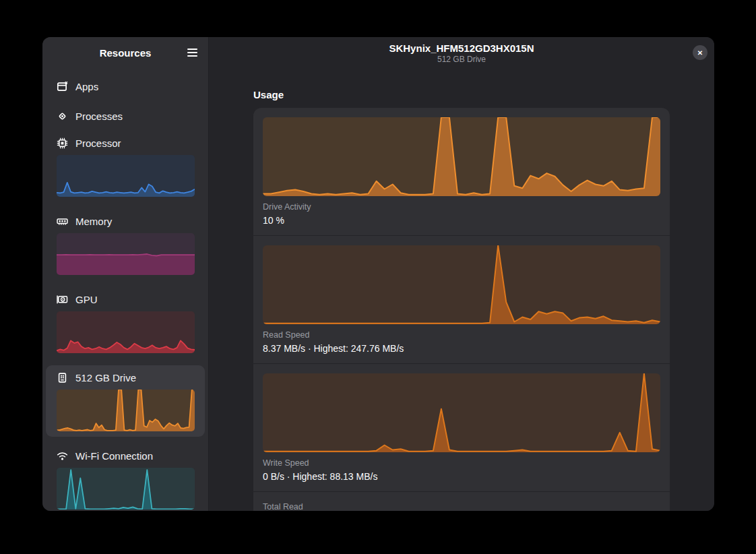 The width and height of the screenshot is (756, 554). Describe the element at coordinates (125, 116) in the screenshot. I see `sidebar-item-processes: Processes` at that location.